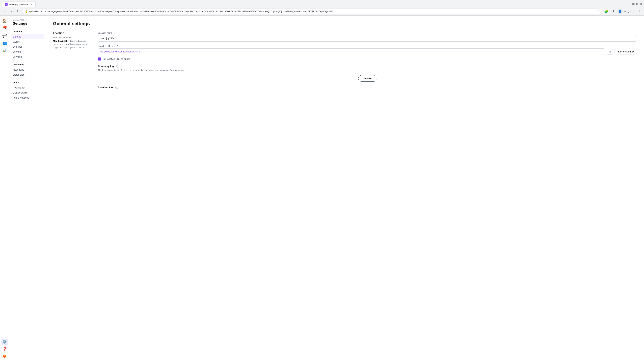 This screenshot has width=644, height=362. I want to click on tab-favicon: M, so click(6, 4).